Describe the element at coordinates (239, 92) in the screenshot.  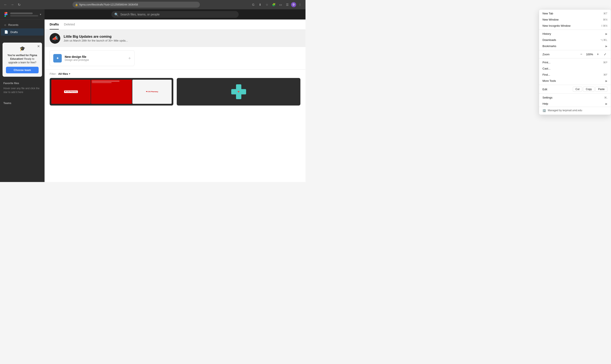
I see `medical-cross: ♥` at that location.